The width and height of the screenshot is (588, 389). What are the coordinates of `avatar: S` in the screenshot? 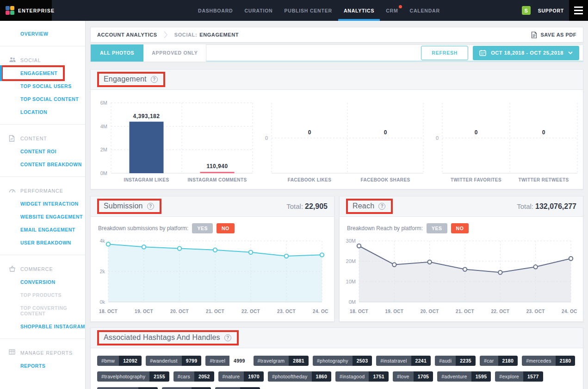 It's located at (526, 10).